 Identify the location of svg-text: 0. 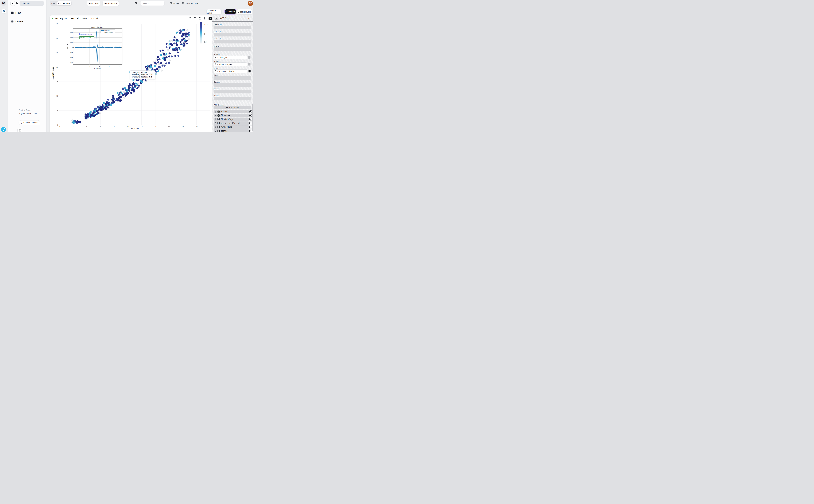
(72, 47).